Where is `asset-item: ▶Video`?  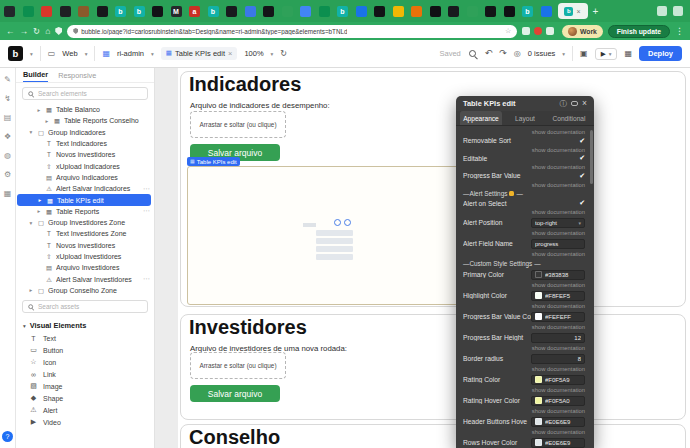 asset-item: ▶Video is located at coordinates (85, 422).